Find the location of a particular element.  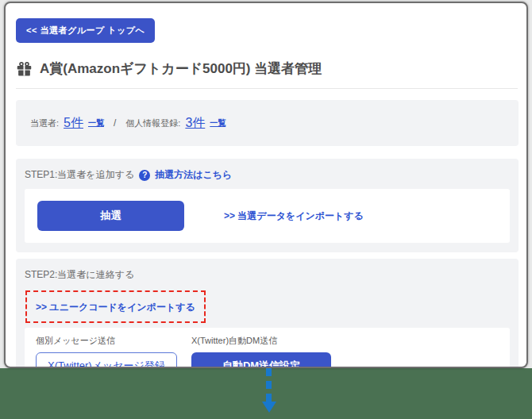

message-register-button: X(Twitter)メッセージ登録 is located at coordinates (106, 360).